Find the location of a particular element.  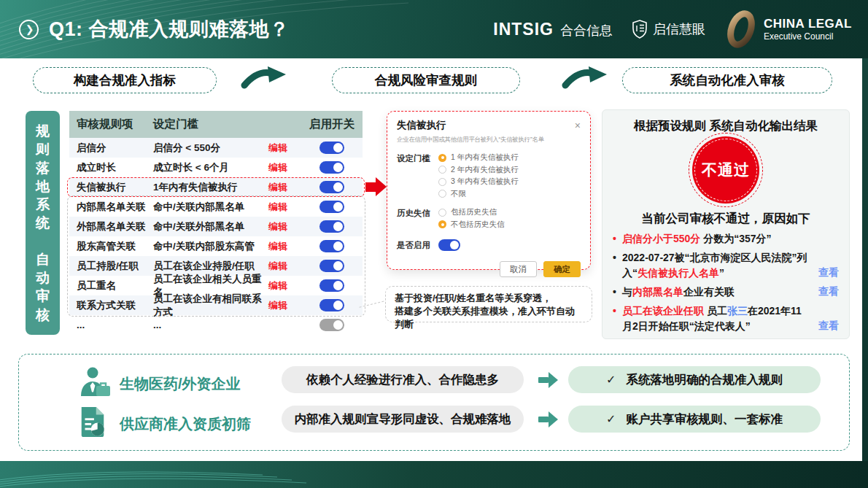

audit-result-panel: 根据预设规则 系统自动化输出结果 不通过 当前公司审核不通过，原因如下 • 启信… is located at coordinates (726, 225).